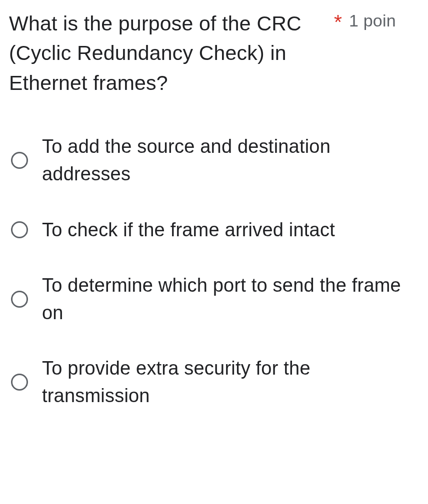 This screenshot has width=428, height=504. Describe the element at coordinates (217, 299) in the screenshot. I see `option-row-2: To determine which port to send the fram…` at that location.